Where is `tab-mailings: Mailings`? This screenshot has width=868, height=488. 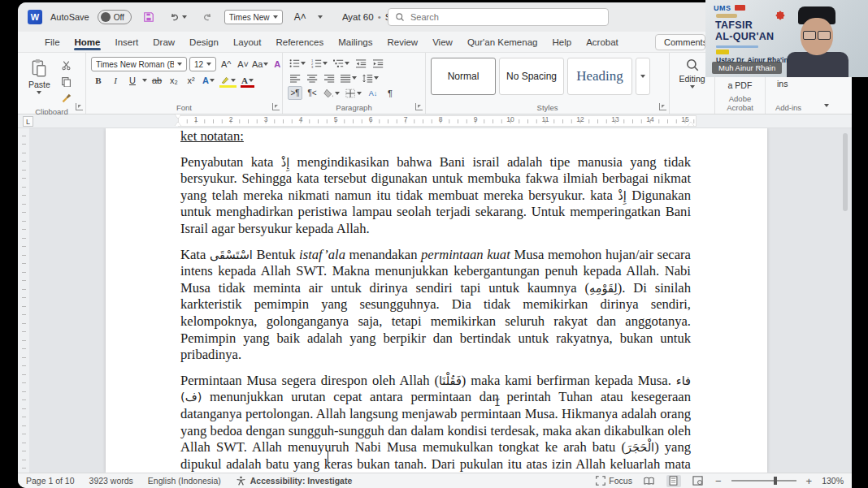 tab-mailings: Mailings is located at coordinates (355, 43).